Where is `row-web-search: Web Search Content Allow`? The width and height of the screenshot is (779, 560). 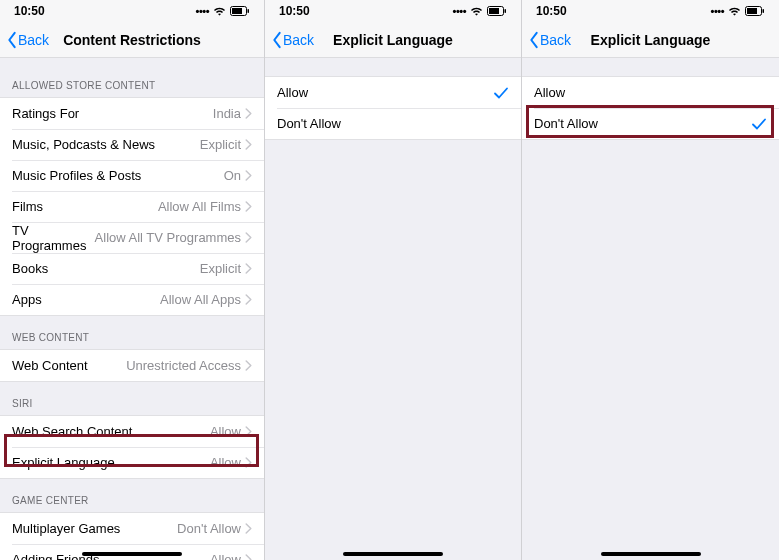
row-web-search: Web Search Content Allow is located at coordinates (132, 432).